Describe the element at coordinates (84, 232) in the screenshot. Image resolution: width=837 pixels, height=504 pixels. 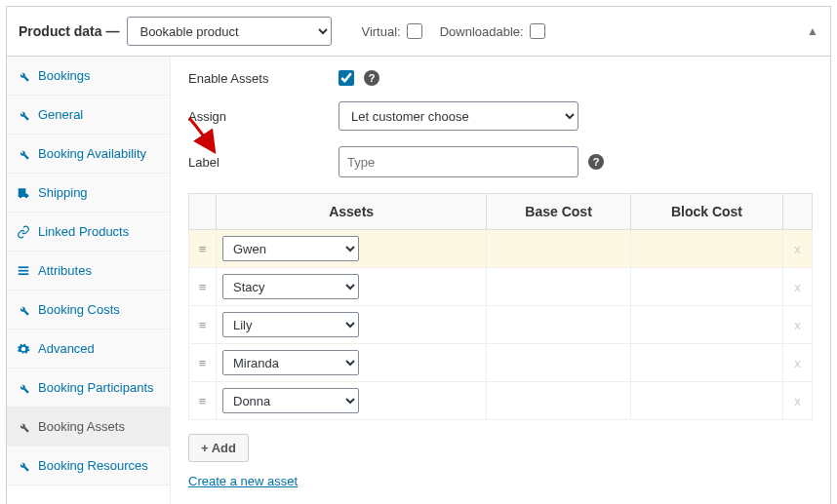
I see `sidebar-item-label: Linked Products` at that location.